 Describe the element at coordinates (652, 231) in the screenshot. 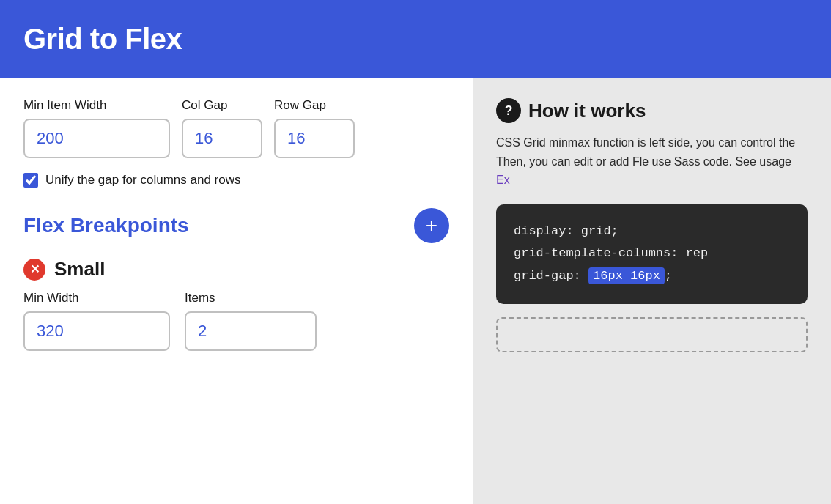

I see `code-line-1: display: grid;` at that location.